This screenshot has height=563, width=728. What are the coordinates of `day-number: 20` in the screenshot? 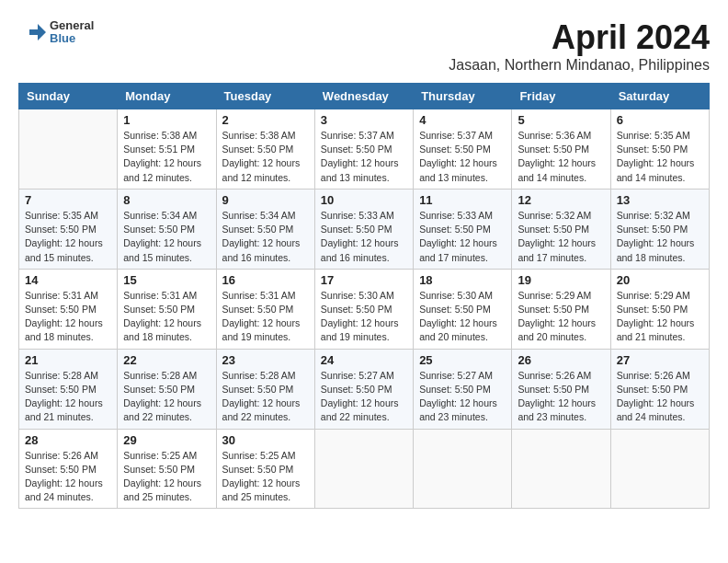 It's located at (660, 280).